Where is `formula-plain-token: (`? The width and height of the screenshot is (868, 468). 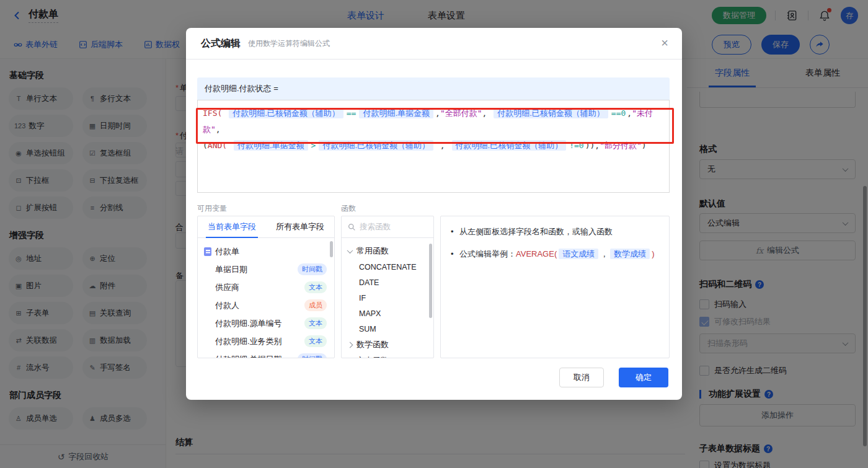
formula-plain-token: ( is located at coordinates (205, 145).